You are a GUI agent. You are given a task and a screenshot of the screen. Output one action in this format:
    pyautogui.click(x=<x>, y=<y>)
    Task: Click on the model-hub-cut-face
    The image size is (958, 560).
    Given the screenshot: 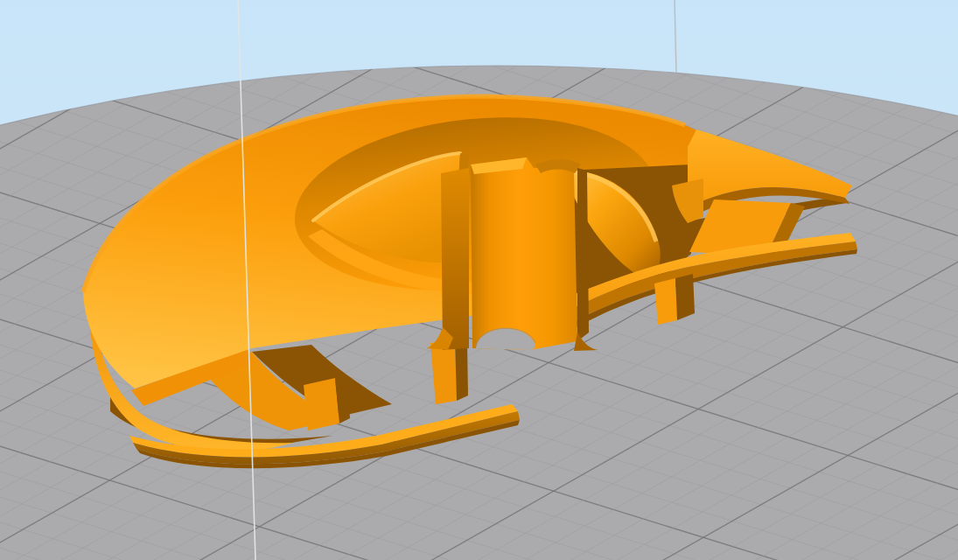 What is the action you would take?
    pyautogui.click(x=524, y=254)
    